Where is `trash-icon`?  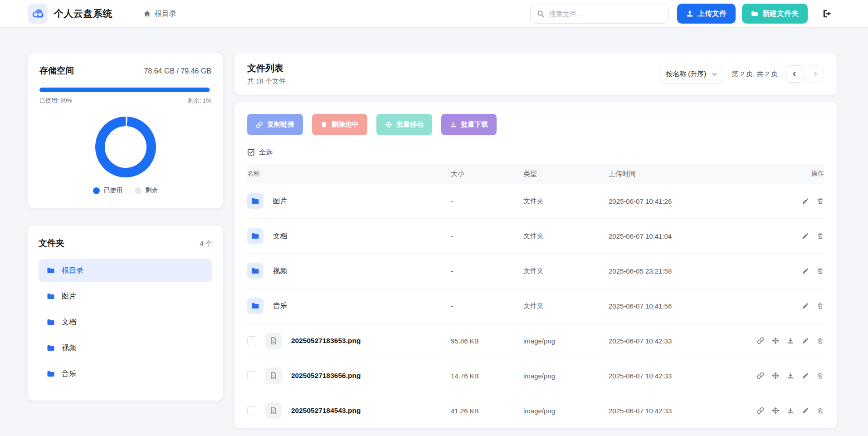
trash-icon is located at coordinates (324, 124).